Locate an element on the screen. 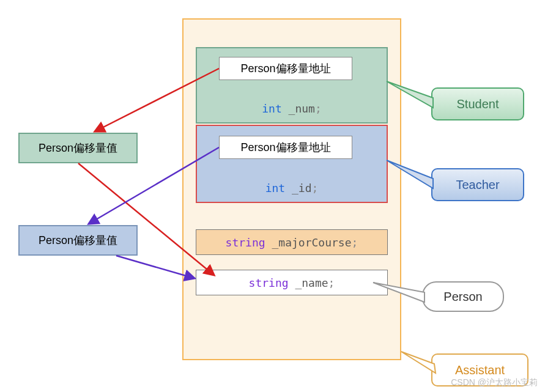  green-offset-value-box: Person偏移量值 is located at coordinates (78, 148).